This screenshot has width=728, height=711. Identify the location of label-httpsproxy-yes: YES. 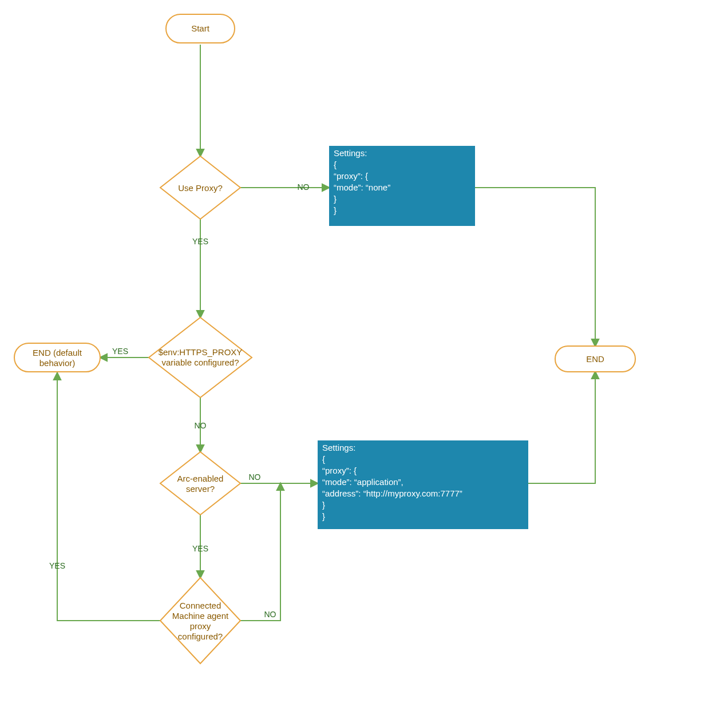
(120, 351).